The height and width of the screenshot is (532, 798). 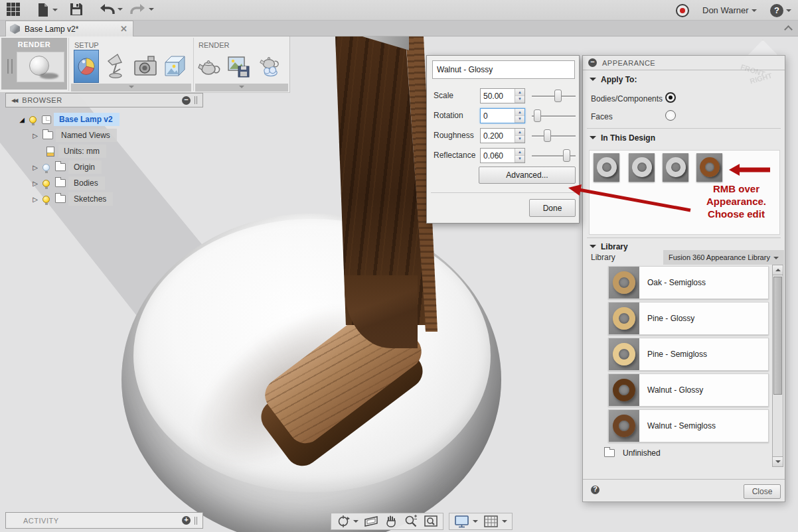 I want to click on material-name-input, so click(x=503, y=70).